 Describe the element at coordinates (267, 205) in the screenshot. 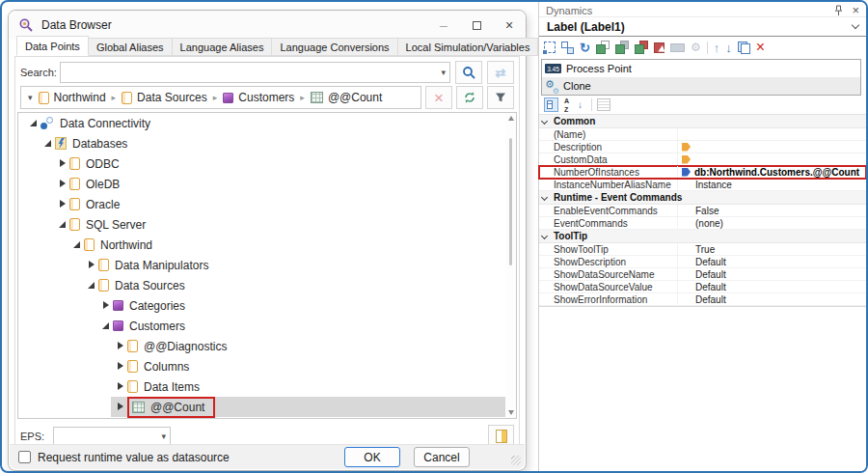

I see `tree-item-oracle: Oracle` at that location.